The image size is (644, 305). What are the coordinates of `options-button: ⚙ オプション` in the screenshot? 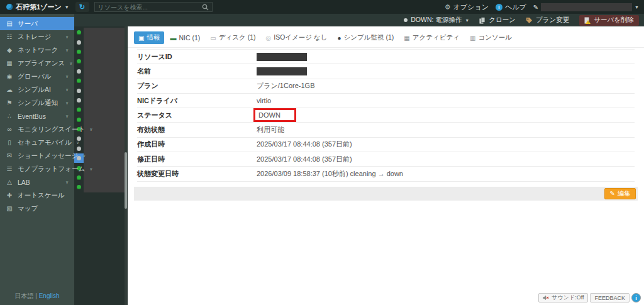 It's located at (467, 8).